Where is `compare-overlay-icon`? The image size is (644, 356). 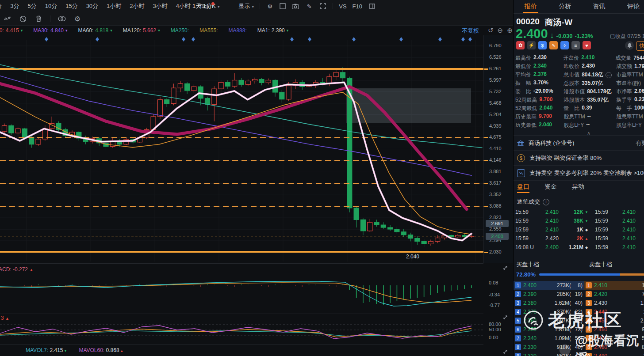
compare-overlay-icon is located at coordinates (62, 19).